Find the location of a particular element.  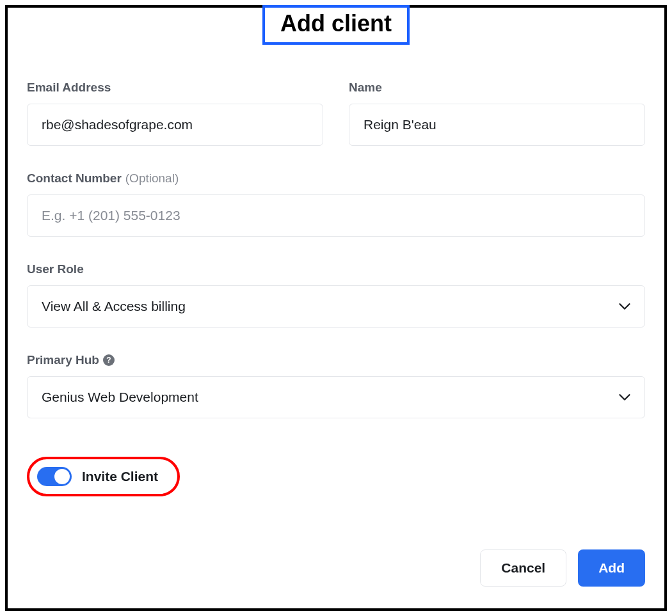

contact-label-text: Contact Number is located at coordinates (74, 178).